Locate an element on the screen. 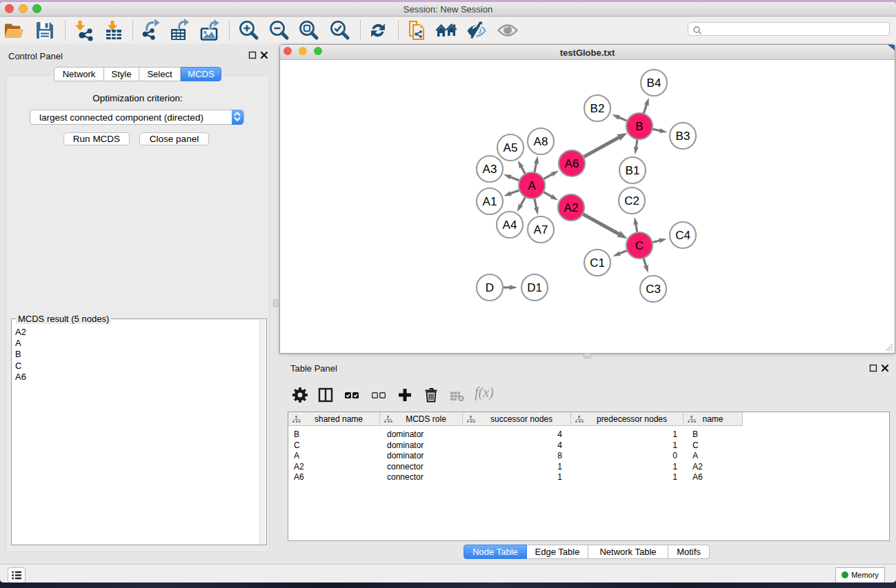 This screenshot has width=896, height=588. svg-text: C is located at coordinates (639, 245).